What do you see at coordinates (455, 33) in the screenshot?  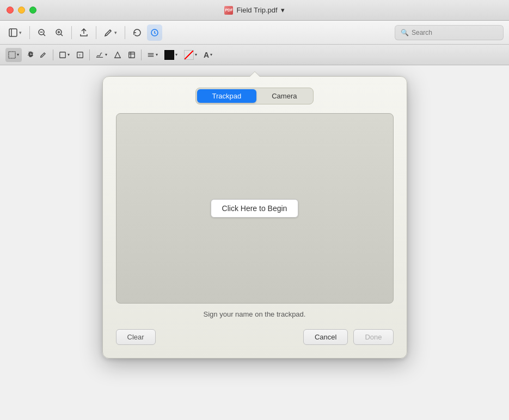 I see `search-input` at bounding box center [455, 33].